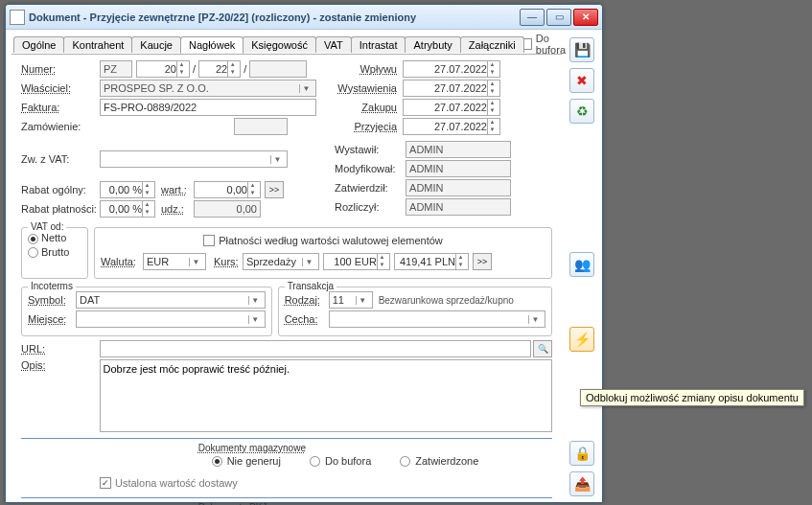  I want to click on kurs-eur-input: 100 EUR▲▼, so click(357, 262).